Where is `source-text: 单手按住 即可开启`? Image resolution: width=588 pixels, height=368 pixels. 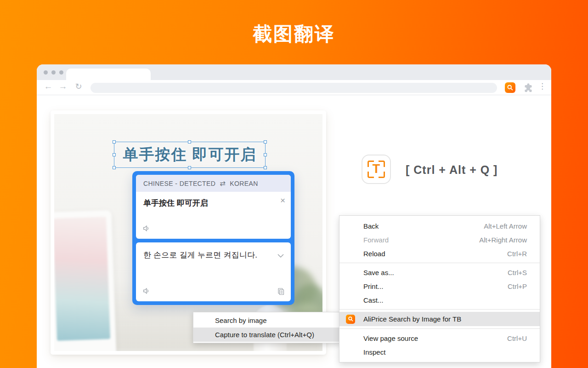 source-text: 单手按住 即可开启 is located at coordinates (213, 200).